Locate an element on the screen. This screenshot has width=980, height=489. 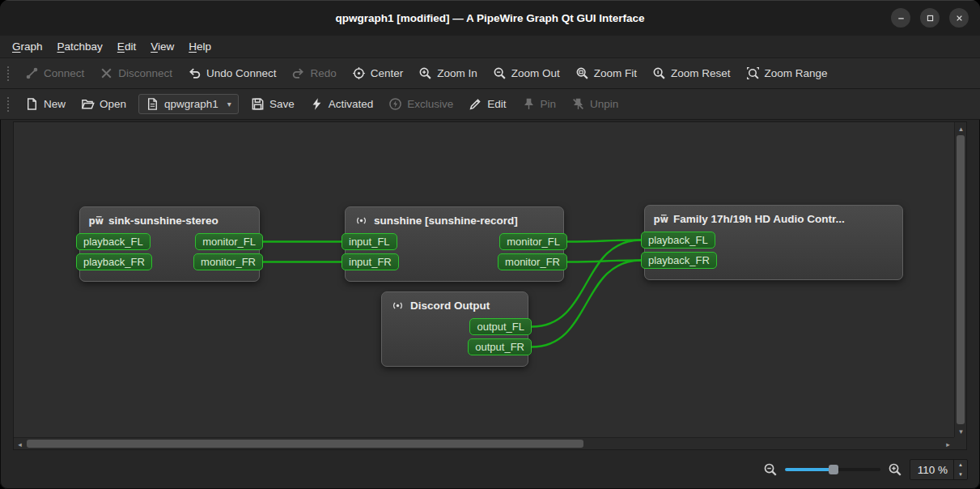
connect-icon is located at coordinates (32, 73).